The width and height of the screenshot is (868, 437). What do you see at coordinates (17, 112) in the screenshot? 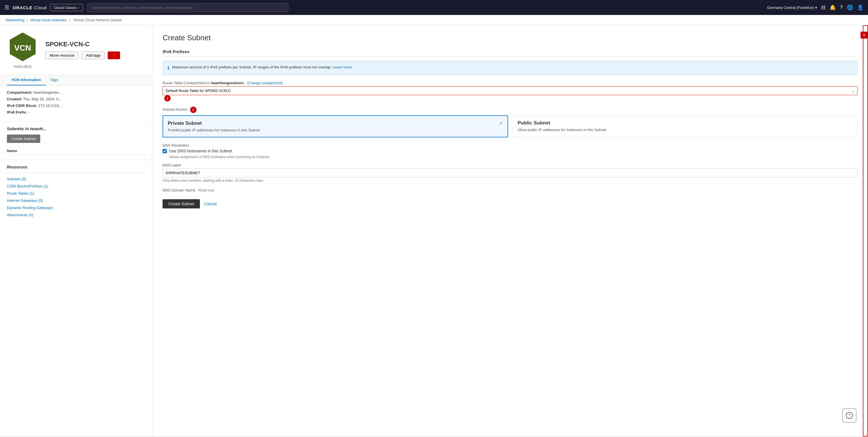
I see `ipv6-label: IPv6 Prefix:` at bounding box center [17, 112].